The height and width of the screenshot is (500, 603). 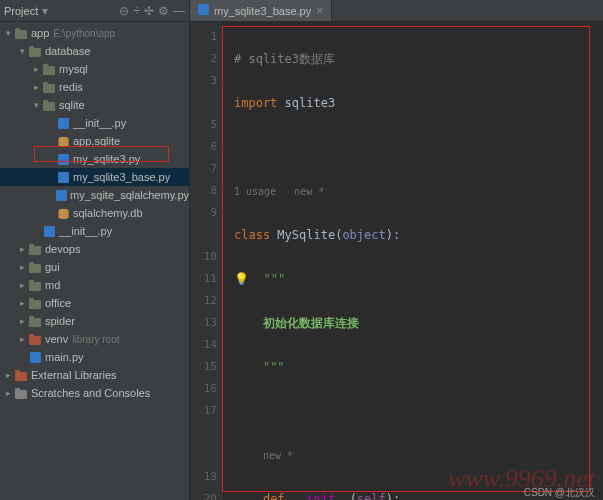 I want to click on tree-item-label: spider, so click(x=60, y=321).